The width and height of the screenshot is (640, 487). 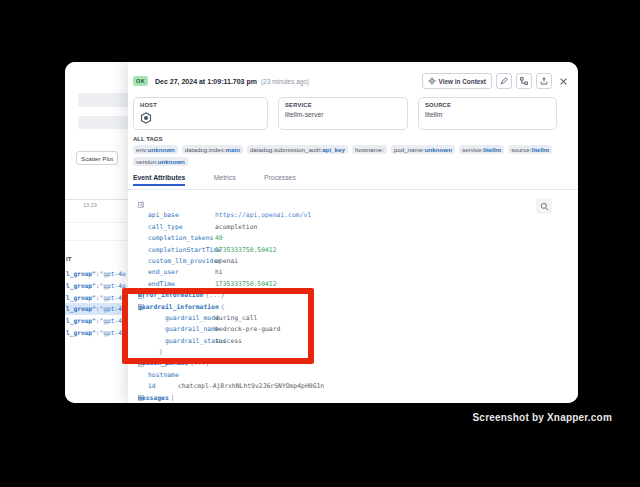 I want to click on all-tags-label: ALL TAGS, so click(x=148, y=139).